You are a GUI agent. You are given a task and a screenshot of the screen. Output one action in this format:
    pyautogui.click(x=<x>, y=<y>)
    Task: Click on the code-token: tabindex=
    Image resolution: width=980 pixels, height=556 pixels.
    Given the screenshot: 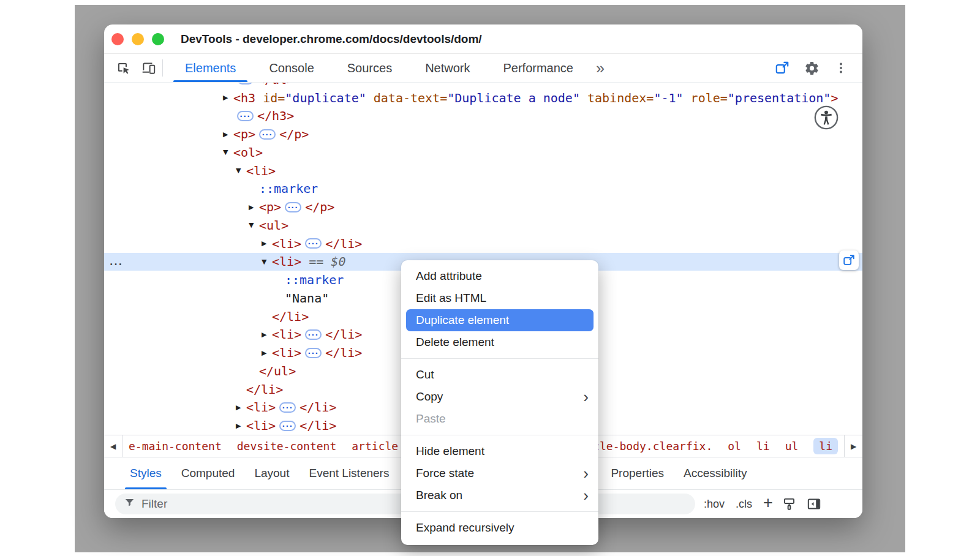 What is the action you would take?
    pyautogui.click(x=617, y=98)
    